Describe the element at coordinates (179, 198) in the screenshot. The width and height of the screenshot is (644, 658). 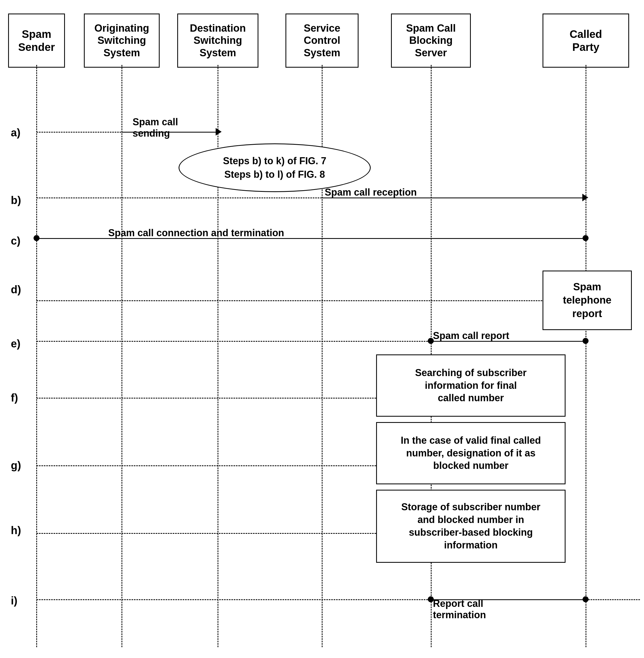
I see `line-b-left-dashed` at that location.